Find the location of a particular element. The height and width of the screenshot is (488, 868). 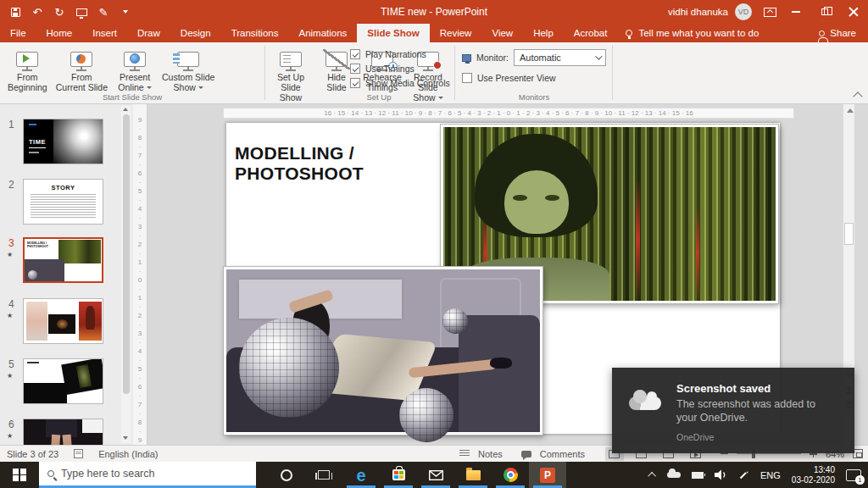

tab-review: Review is located at coordinates (456, 33).